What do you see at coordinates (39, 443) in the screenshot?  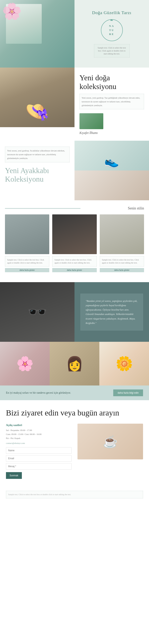 I see `email-text: contact@ebsinyr.com` at bounding box center [39, 443].